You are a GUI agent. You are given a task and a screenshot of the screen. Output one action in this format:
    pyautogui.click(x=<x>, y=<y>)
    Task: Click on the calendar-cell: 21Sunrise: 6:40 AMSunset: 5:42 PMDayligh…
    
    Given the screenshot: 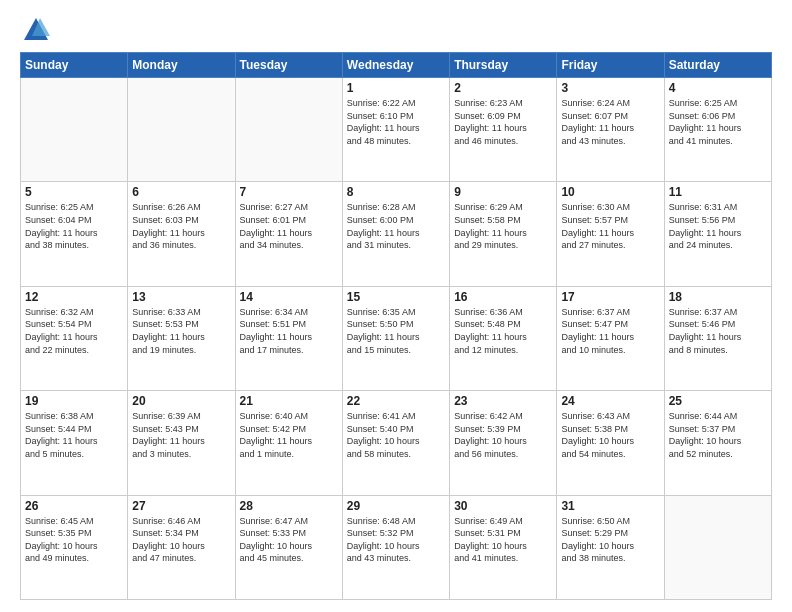 What is the action you would take?
    pyautogui.click(x=288, y=443)
    